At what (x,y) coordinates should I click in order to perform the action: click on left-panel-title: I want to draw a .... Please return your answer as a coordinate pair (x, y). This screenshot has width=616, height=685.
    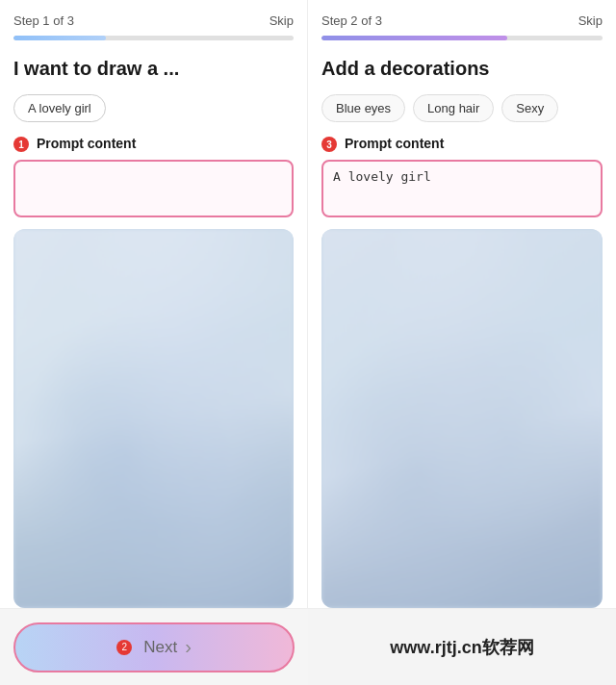
    Looking at the image, I should click on (154, 68).